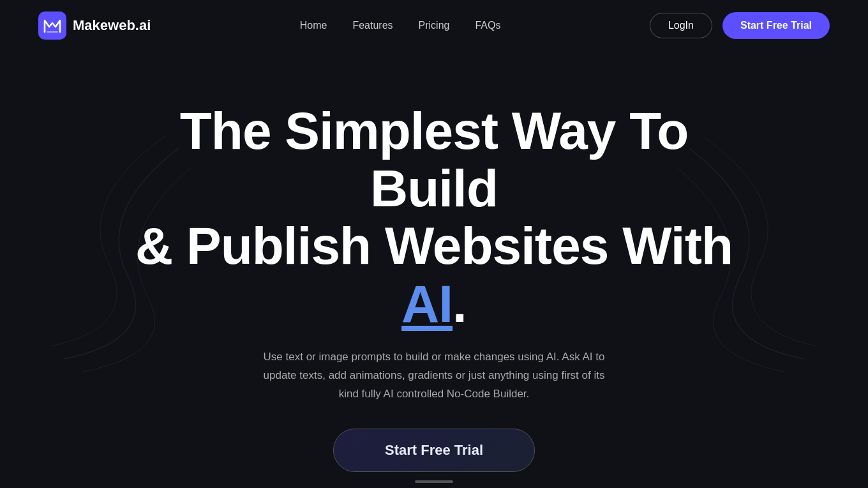  I want to click on hero-title-line2-pre: & Publish Websites With, so click(434, 245).